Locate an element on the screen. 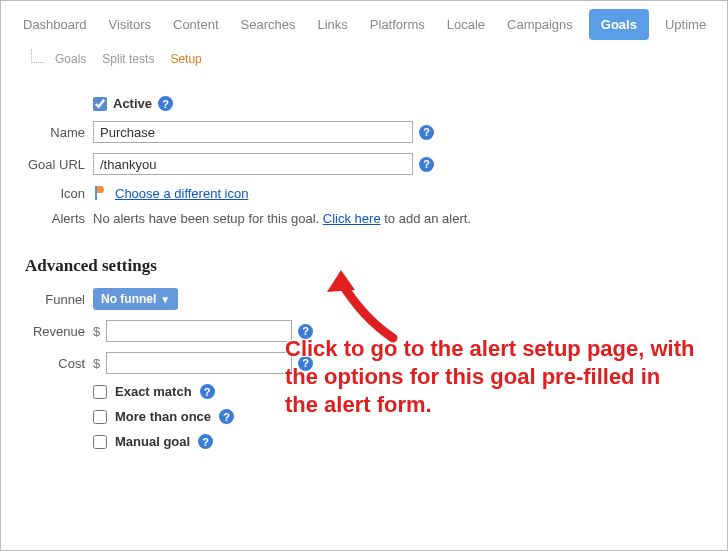 This screenshot has height=551, width=728. nav-content: Content is located at coordinates (196, 24).